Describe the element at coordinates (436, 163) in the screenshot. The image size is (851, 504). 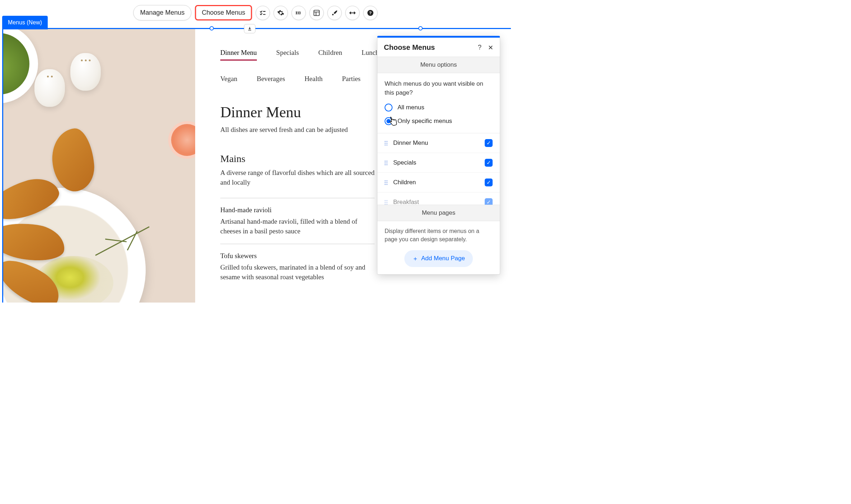
I see `menu-row-label: Specials` at that location.